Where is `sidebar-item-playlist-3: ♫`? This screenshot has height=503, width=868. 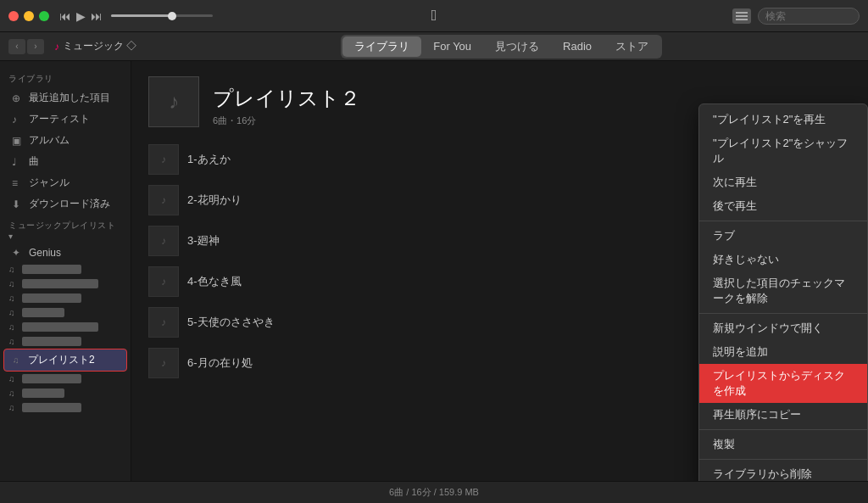
sidebar-item-playlist-3: ♫ is located at coordinates (65, 299).